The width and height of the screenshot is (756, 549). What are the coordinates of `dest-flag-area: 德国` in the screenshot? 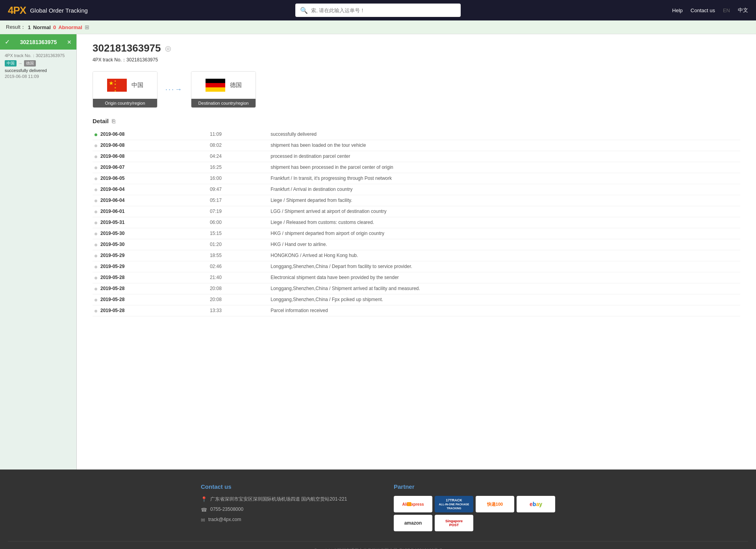 It's located at (224, 85).